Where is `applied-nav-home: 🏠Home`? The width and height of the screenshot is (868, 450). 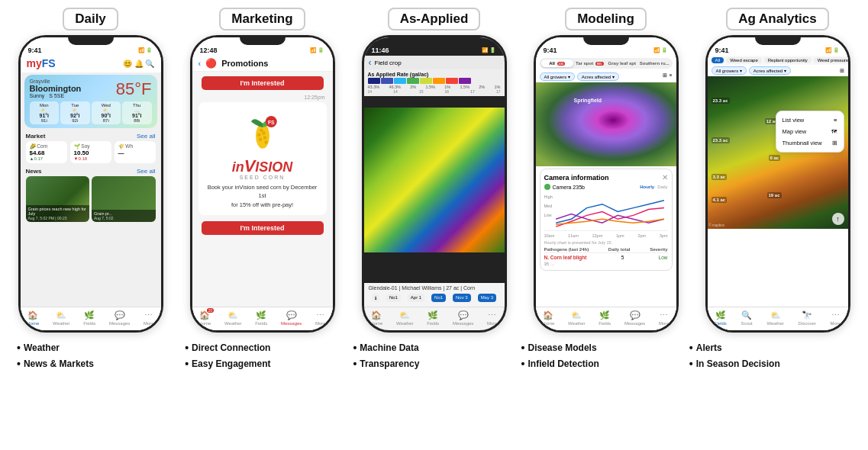 applied-nav-home: 🏠Home is located at coordinates (376, 318).